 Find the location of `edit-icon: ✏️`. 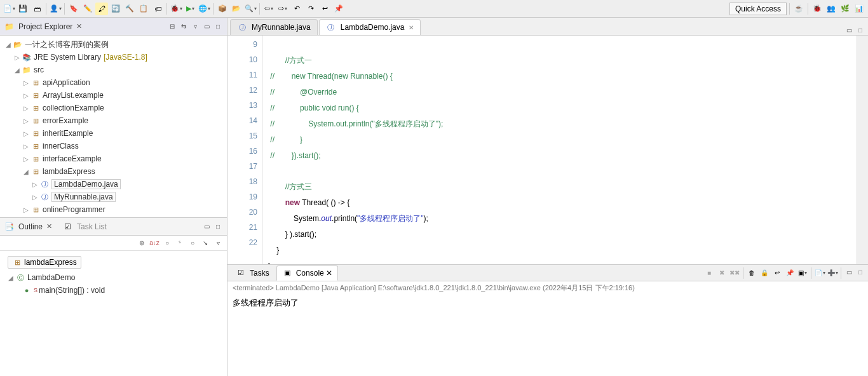

edit-icon: ✏️ is located at coordinates (88, 9).